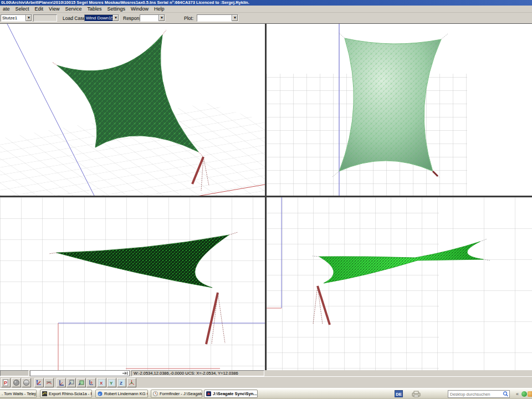 This screenshot has height=399, width=532. Describe the element at coordinates (266, 374) in the screenshot. I see `status-bar: W:-2.0534,12.0386,-0.0000 UCS: X=-2.0534…` at that location.